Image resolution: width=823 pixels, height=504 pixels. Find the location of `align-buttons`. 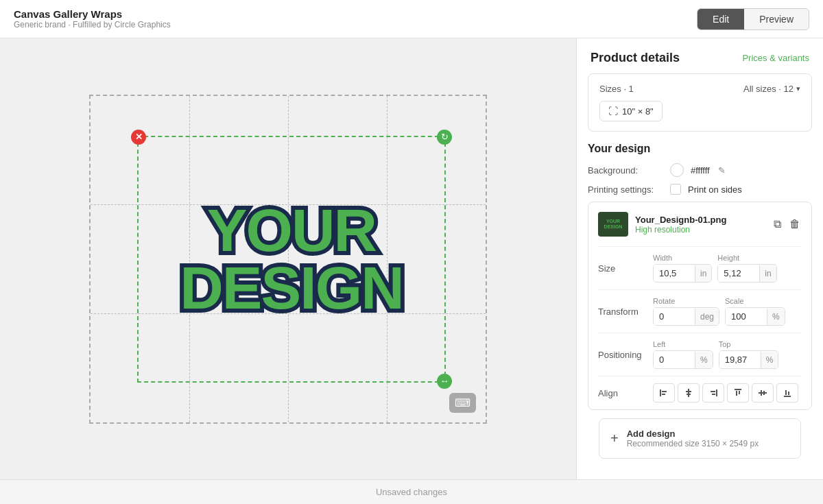

align-buttons is located at coordinates (726, 393).